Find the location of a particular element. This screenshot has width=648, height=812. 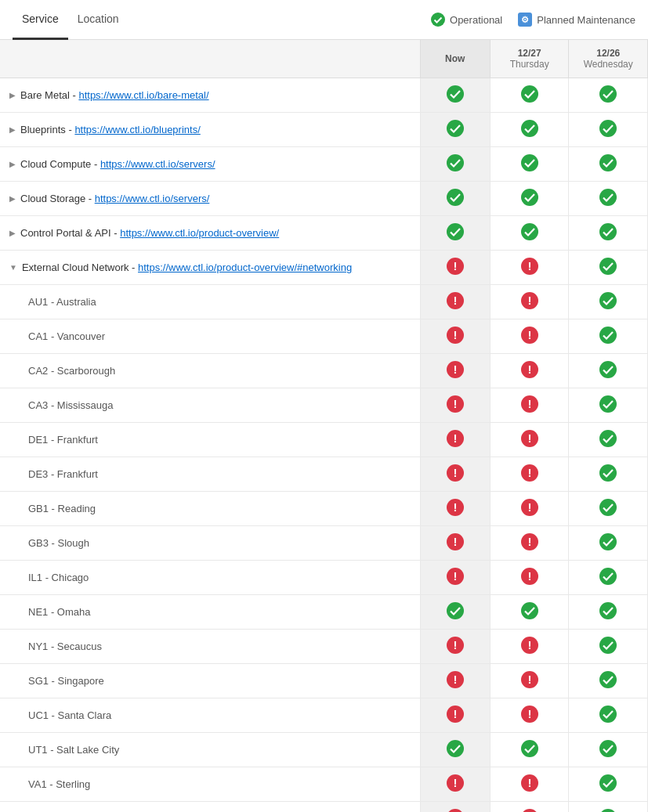

tab-service: Service is located at coordinates (41, 20).